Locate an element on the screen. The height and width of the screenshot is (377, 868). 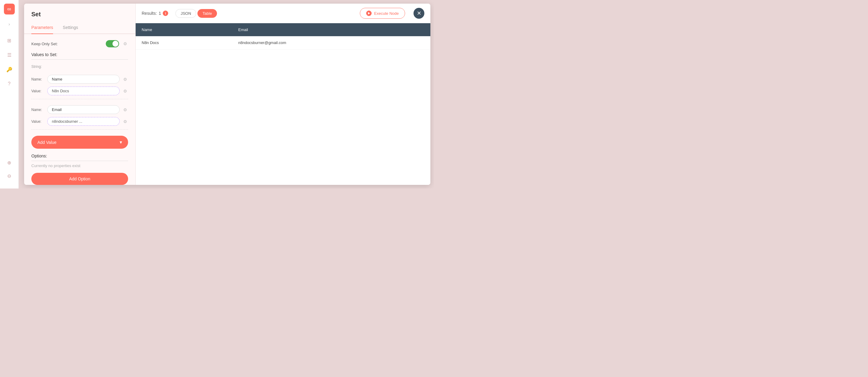
field1-name-label: Name: is located at coordinates (38, 79).